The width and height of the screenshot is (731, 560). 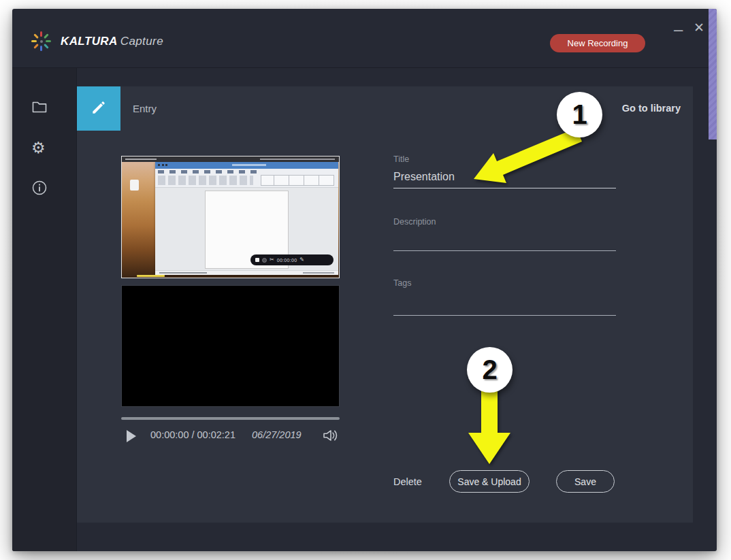 I want to click on go-to-library-link: Go to library, so click(x=651, y=108).